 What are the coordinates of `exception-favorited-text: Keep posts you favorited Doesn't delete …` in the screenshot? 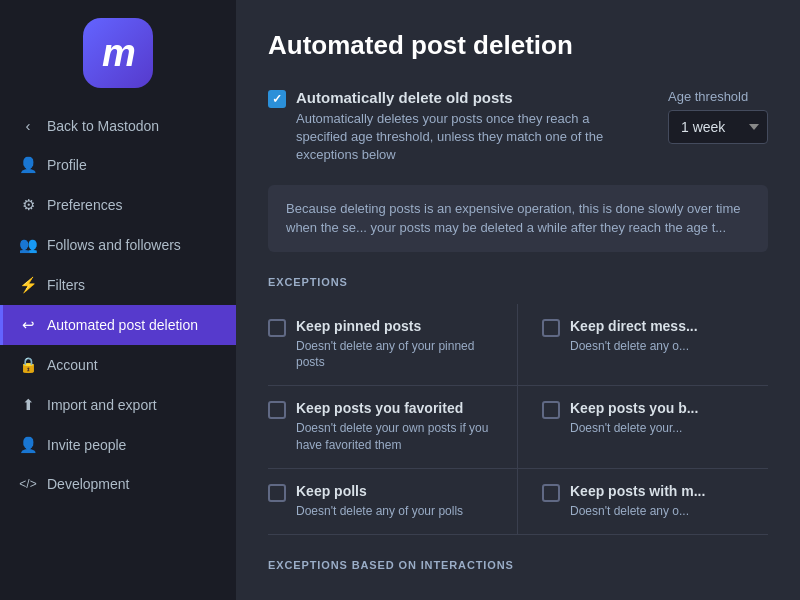 It's located at (394, 427).